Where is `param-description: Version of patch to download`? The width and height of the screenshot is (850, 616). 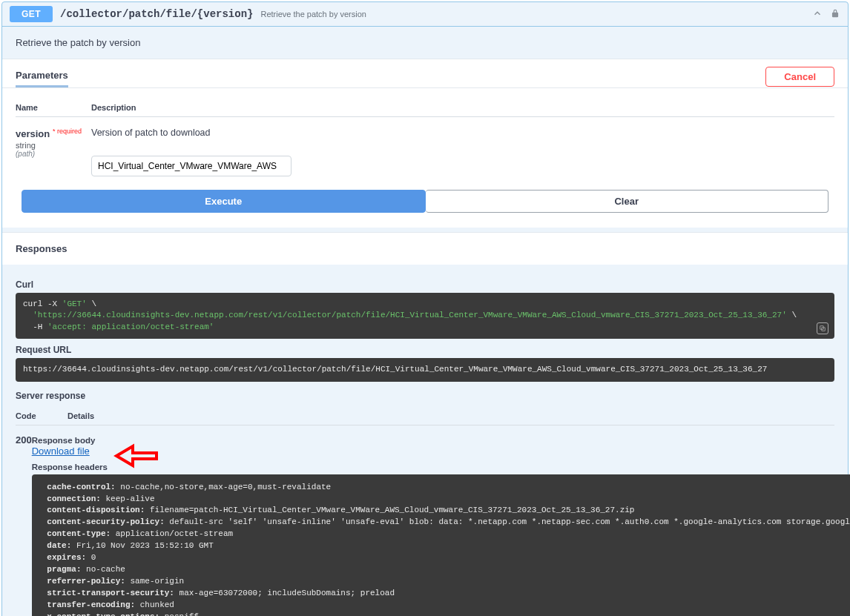
param-description: Version of patch to download is located at coordinates (463, 133).